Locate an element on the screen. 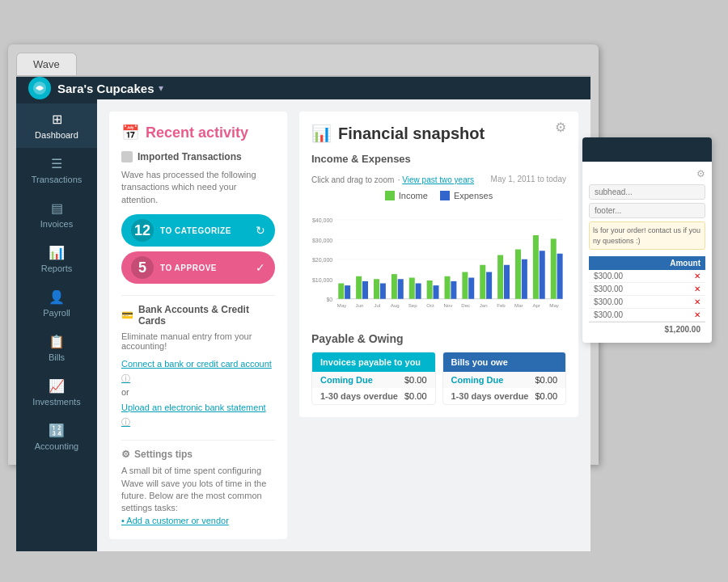  sidebar-item-label: Payroll is located at coordinates (57, 313).